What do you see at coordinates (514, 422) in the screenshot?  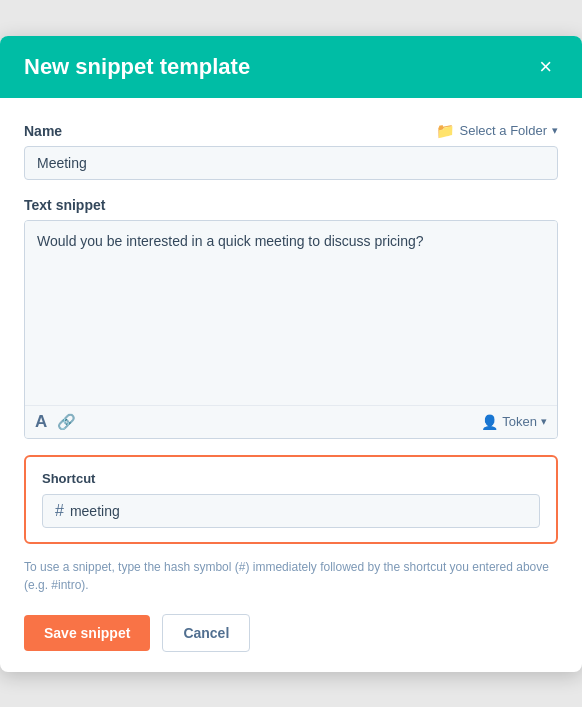 I see `token-button: 👤 Token ▾` at bounding box center [514, 422].